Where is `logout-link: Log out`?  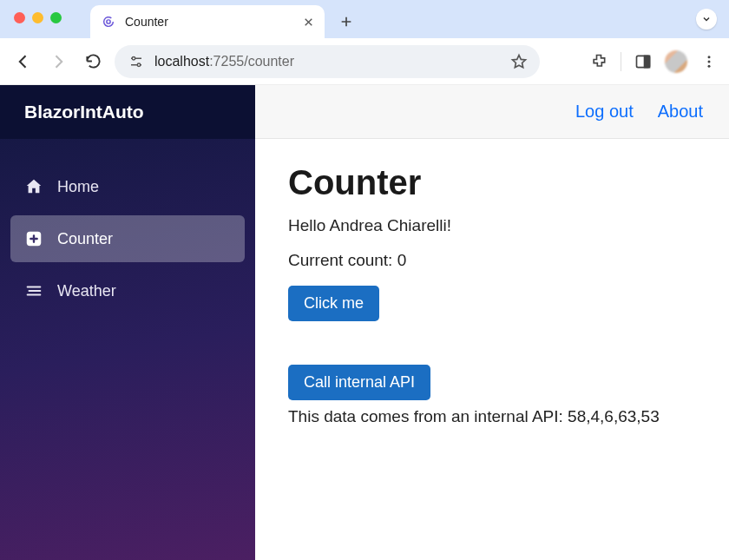
logout-link: Log out is located at coordinates (604, 111).